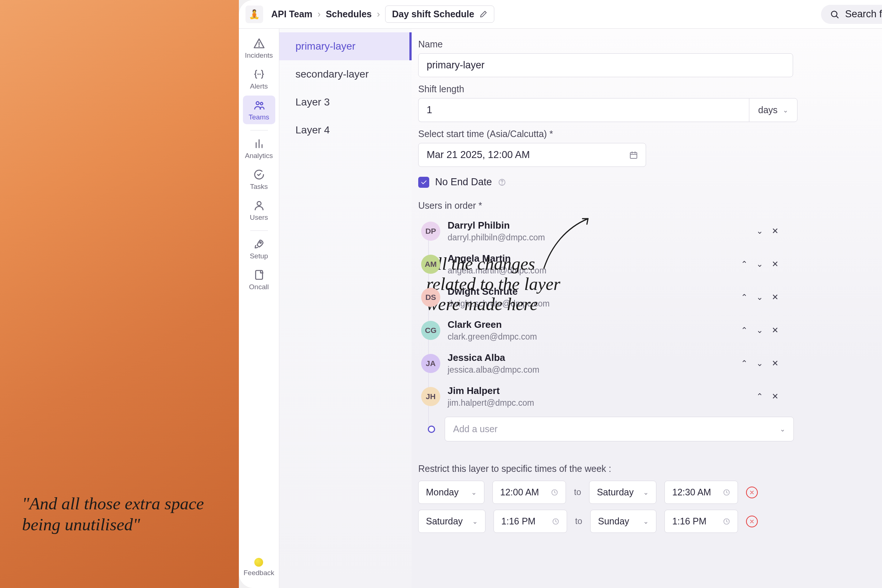 This screenshot has height=588, width=882. Describe the element at coordinates (430, 330) in the screenshot. I see `avatar: CG` at that location.